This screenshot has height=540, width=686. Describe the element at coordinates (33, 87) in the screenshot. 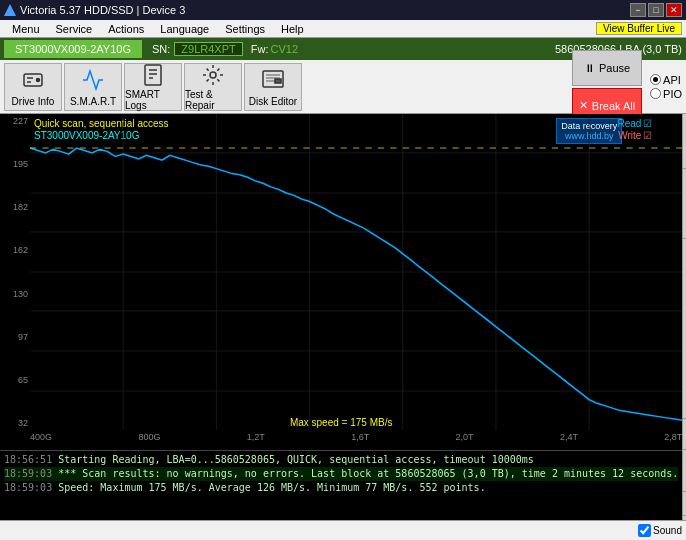

I see `drive-info-button: Drive Info` at that location.